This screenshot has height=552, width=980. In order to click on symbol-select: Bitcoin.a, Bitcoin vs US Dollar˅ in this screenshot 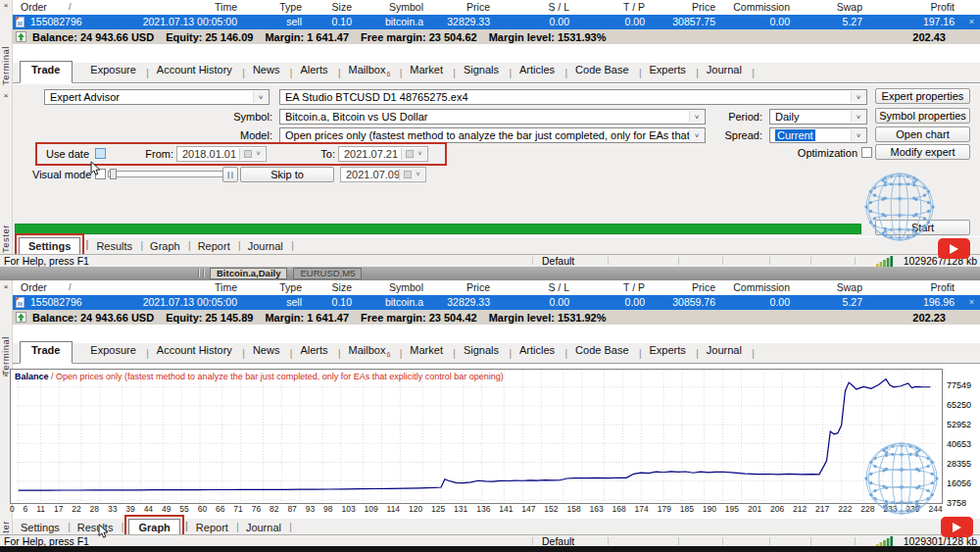, I will do `click(492, 117)`.